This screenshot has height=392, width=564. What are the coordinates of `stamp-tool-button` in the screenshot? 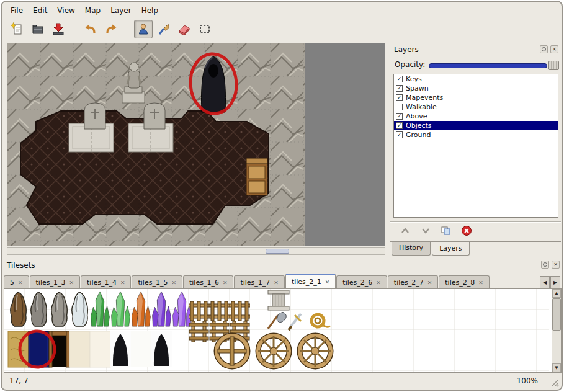 It's located at (143, 29).